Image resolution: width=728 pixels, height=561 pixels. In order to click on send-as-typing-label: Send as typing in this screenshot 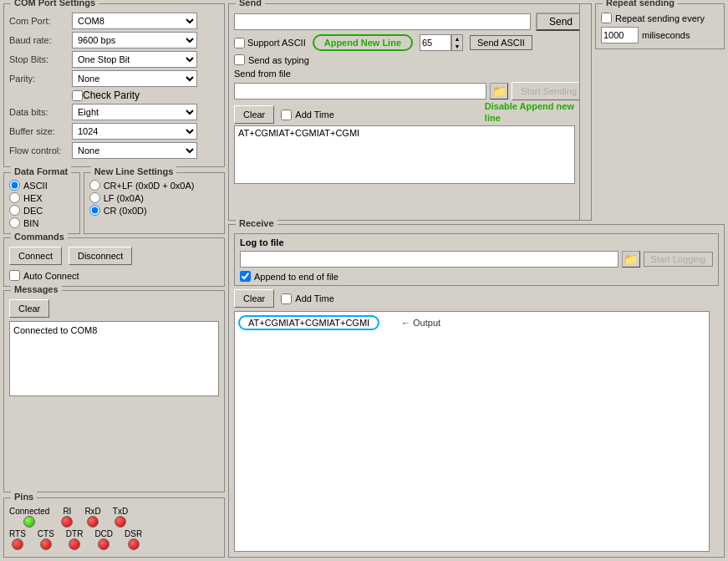, I will do `click(279, 60)`.